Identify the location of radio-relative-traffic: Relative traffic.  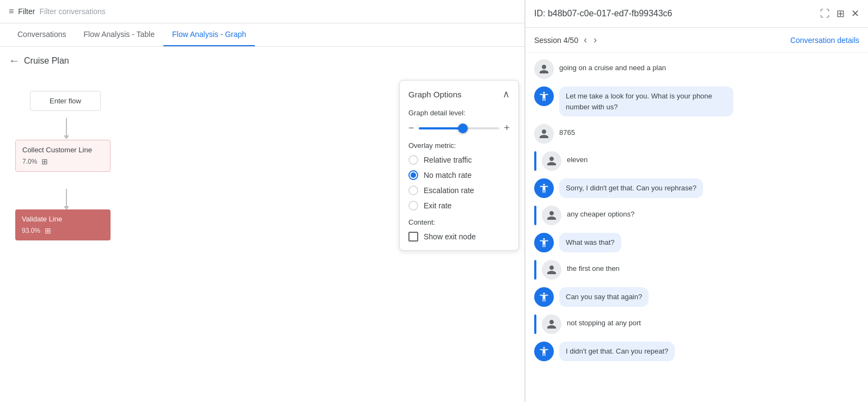
(459, 160).